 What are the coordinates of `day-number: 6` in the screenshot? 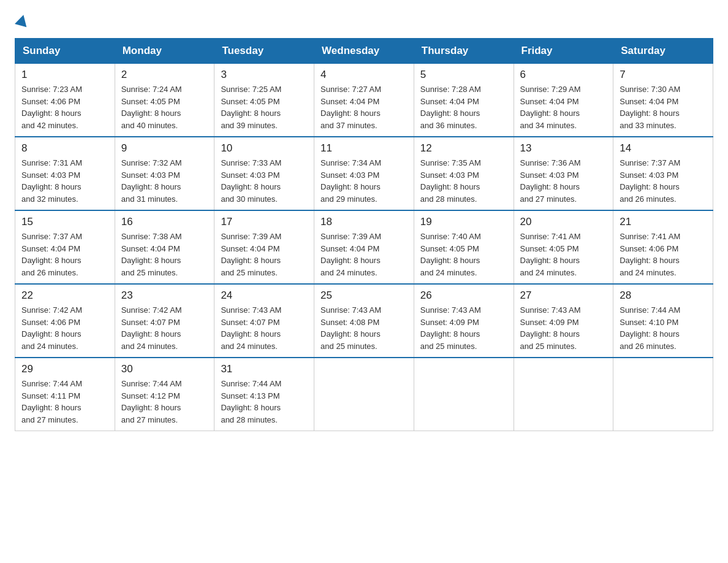 It's located at (564, 75).